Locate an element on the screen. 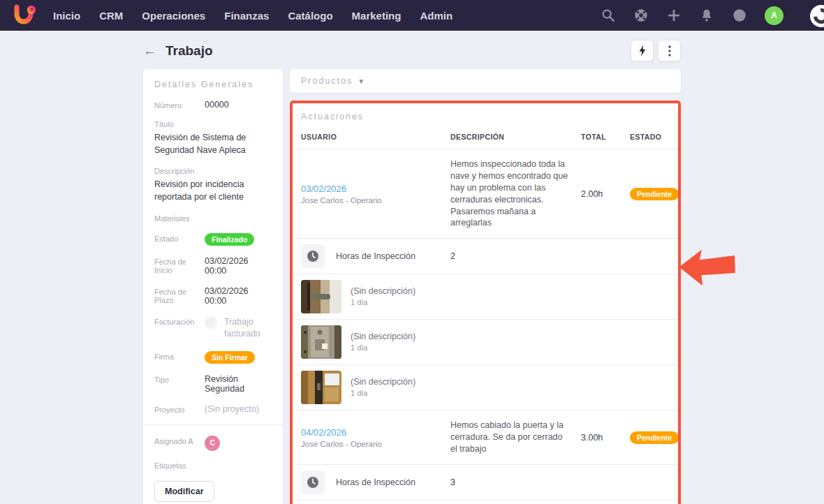 The height and width of the screenshot is (504, 824). bell-icon is located at coordinates (707, 15).